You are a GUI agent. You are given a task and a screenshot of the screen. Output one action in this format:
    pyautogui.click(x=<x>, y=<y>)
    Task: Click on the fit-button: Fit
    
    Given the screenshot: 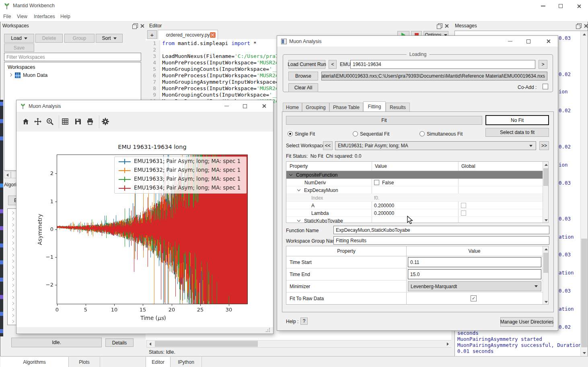 What is the action you would take?
    pyautogui.click(x=384, y=120)
    